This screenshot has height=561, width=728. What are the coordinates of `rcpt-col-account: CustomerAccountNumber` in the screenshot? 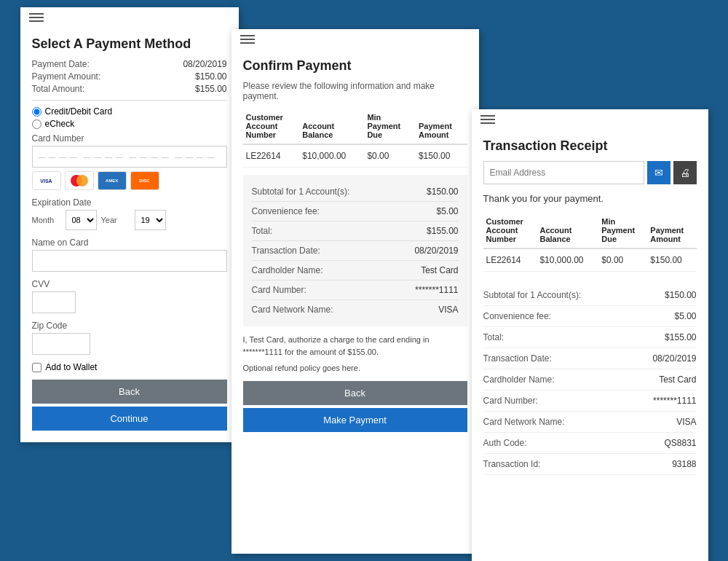 It's located at (510, 230).